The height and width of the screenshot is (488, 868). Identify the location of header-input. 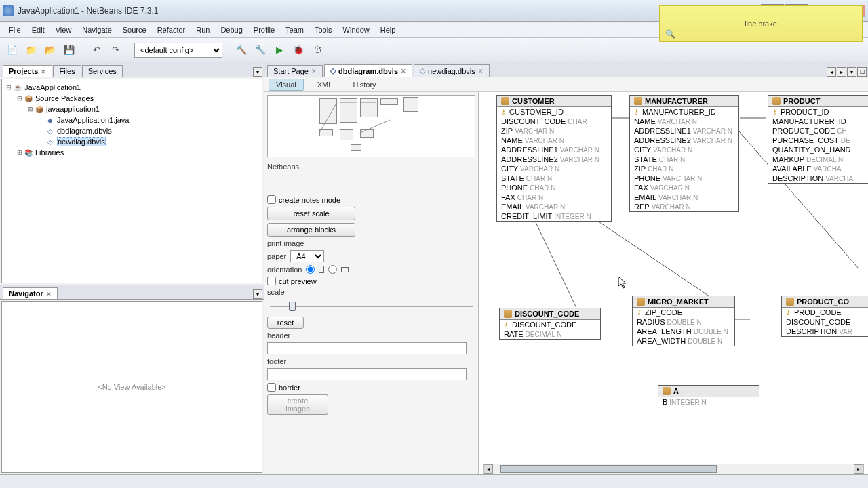
(367, 348).